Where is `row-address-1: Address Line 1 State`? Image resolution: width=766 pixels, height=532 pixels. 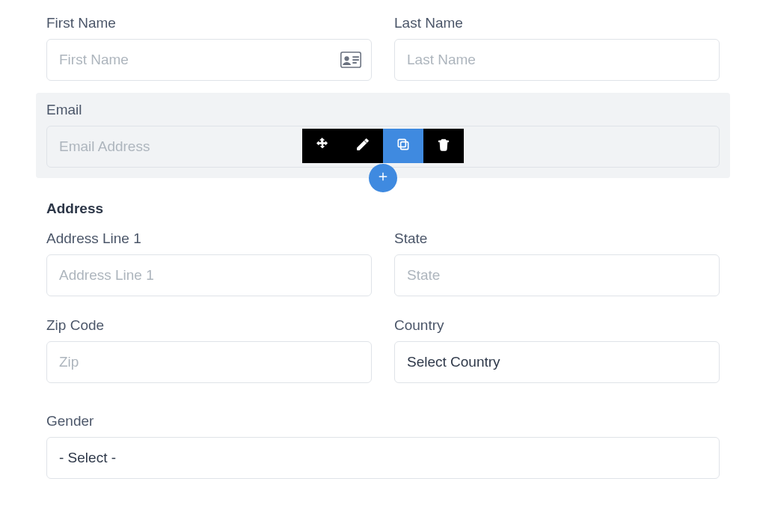
row-address-1: Address Line 1 State is located at coordinates (383, 263).